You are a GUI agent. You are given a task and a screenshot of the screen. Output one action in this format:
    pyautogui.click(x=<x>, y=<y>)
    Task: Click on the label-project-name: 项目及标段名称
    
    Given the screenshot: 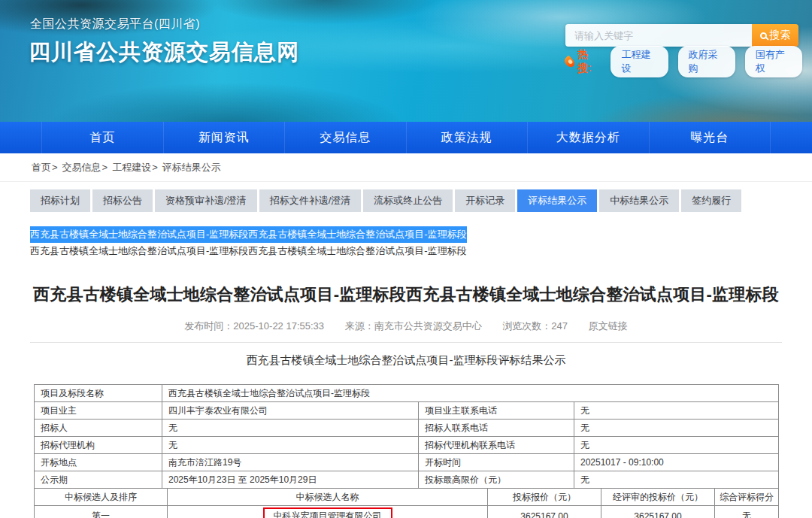 What is the action you would take?
    pyautogui.click(x=98, y=394)
    